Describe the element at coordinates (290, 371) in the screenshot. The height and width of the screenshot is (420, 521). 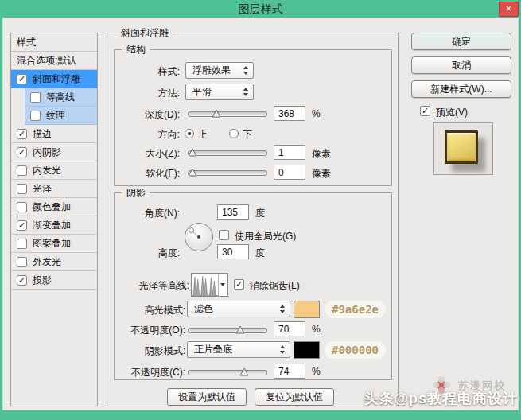
I see `shadow-opacity-input` at that location.